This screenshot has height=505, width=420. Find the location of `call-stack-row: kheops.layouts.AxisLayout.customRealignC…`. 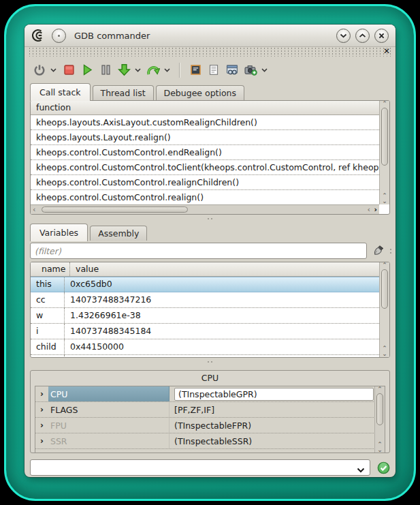

call-stack-row: kheops.layouts.AxisLayout.customRealignC… is located at coordinates (205, 123).